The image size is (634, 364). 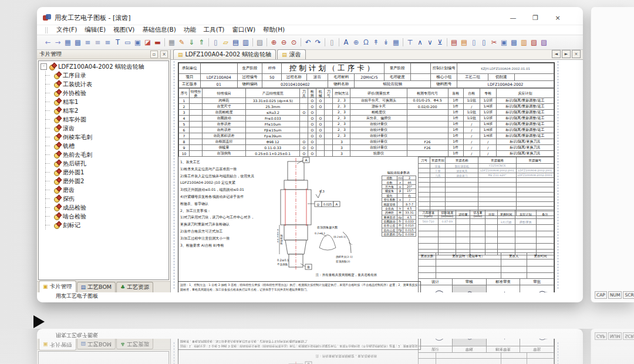 What do you see at coordinates (454, 42) in the screenshot?
I see `insert-row-icon: ▤` at bounding box center [454, 42].